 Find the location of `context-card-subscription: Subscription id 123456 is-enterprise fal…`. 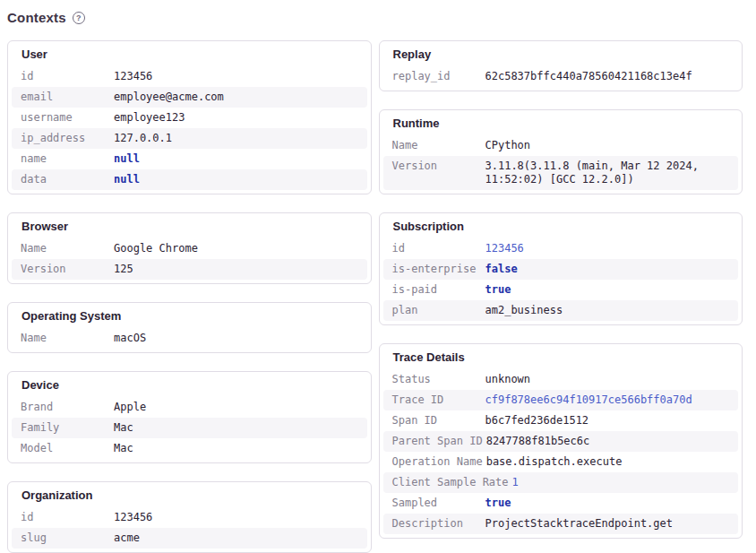

context-card-subscription: Subscription id 123456 is-enterprise fal… is located at coordinates (561, 269).